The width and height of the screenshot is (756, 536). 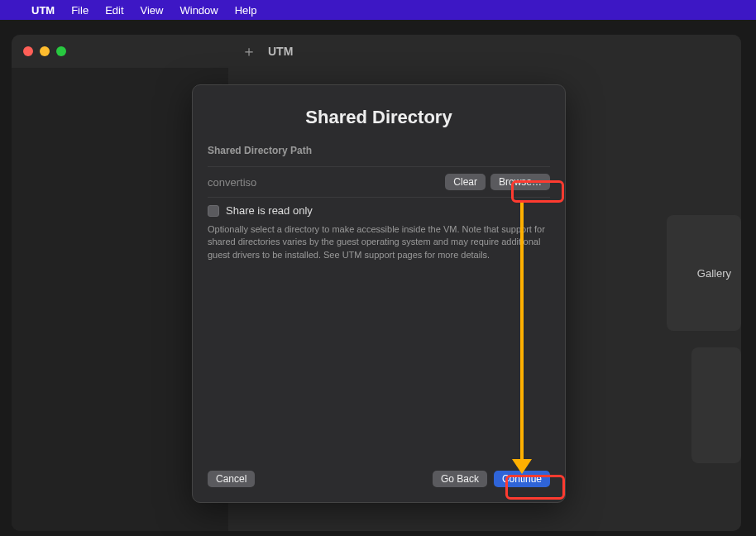 I want to click on menu-edit: Edit, so click(x=114, y=10).